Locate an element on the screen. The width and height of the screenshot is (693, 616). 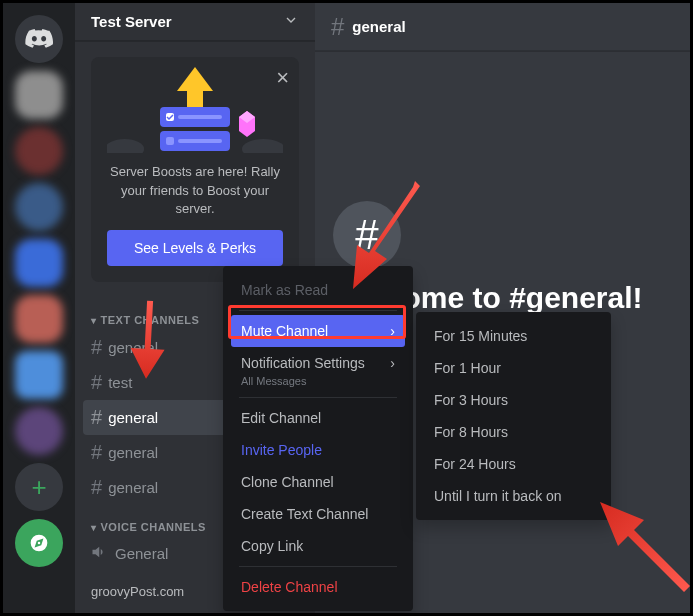
server-name: Test Server is located at coordinates (132, 22).